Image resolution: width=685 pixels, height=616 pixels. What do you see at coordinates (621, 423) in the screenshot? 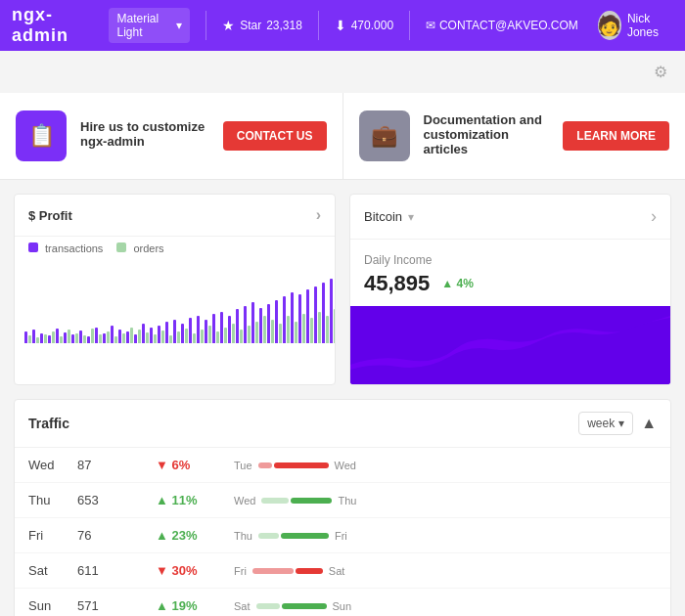
I see `week-chevron-icon: ▾` at bounding box center [621, 423].